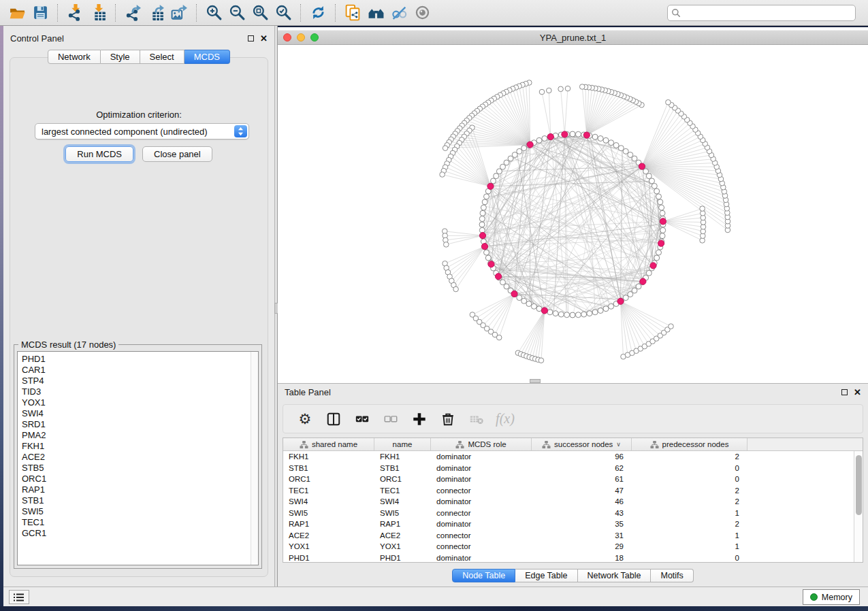 The image size is (868, 611). Describe the element at coordinates (481, 558) in the screenshot. I see `cell-role: dominator` at that location.